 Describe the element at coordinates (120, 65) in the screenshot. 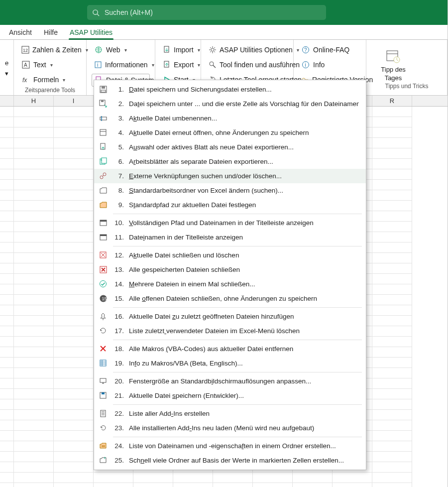

I see `cmd-information: i Informationen▾` at that location.